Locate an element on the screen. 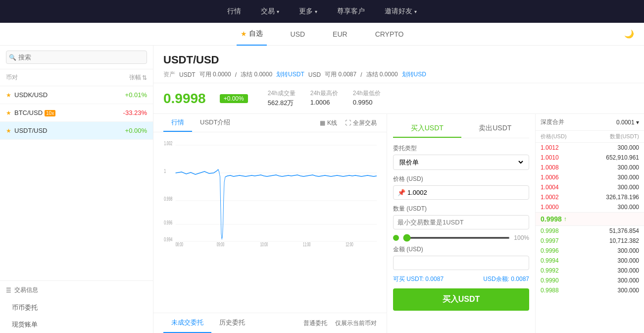 This screenshot has height=333, width=644. top-nav: 行情 交易 ▾ 更多 ▾ 尊享客户 邀请好友 ▾ is located at coordinates (322, 11).